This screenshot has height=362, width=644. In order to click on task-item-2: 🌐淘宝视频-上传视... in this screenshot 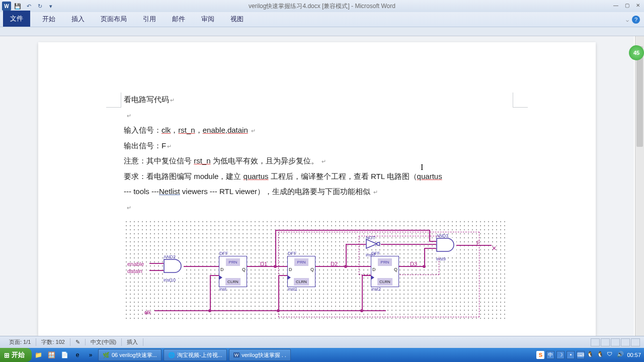, I will do `click(195, 355)`.